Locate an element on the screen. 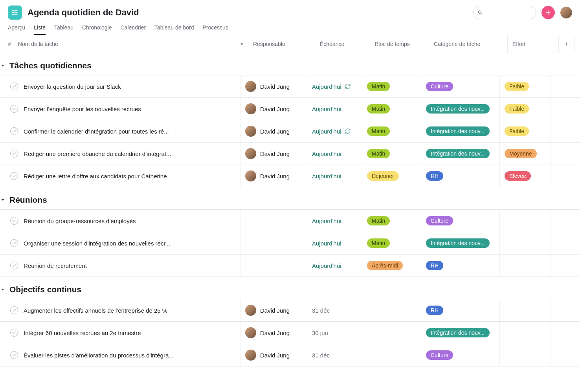 The image size is (580, 392). section-header: Objectifs continus is located at coordinates (290, 288).